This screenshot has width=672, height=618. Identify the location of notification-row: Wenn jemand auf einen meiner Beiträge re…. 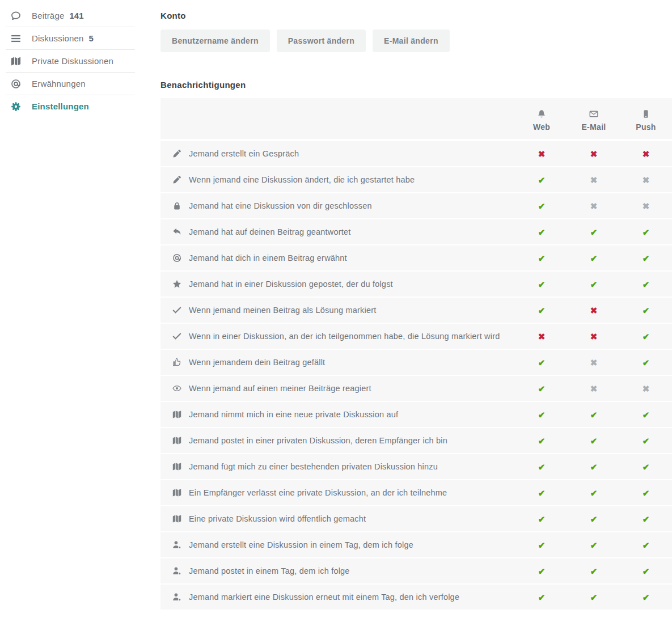
(416, 388).